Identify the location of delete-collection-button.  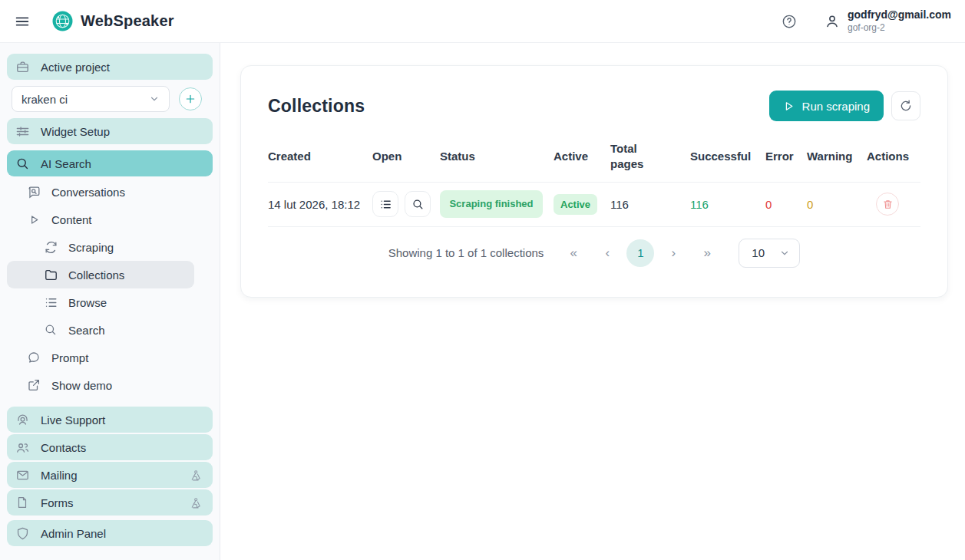
(887, 204).